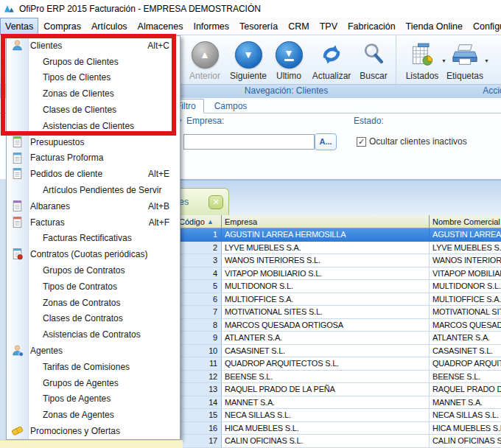 Image resolution: width=501 pixels, height=448 pixels. I want to click on cell-nombre-comercial: RAQUEL PRADO DE LA PEÑA, so click(466, 390).